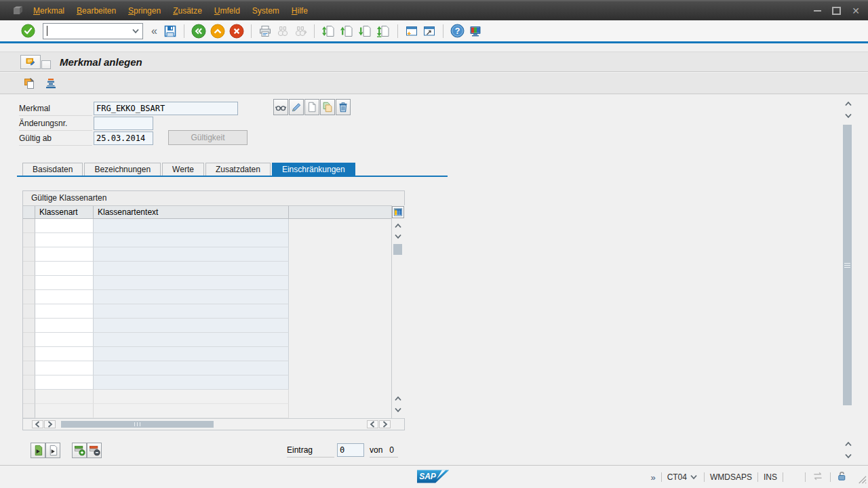 This screenshot has height=488, width=868. Describe the element at coordinates (351, 450) in the screenshot. I see `eintrag-input` at that location.